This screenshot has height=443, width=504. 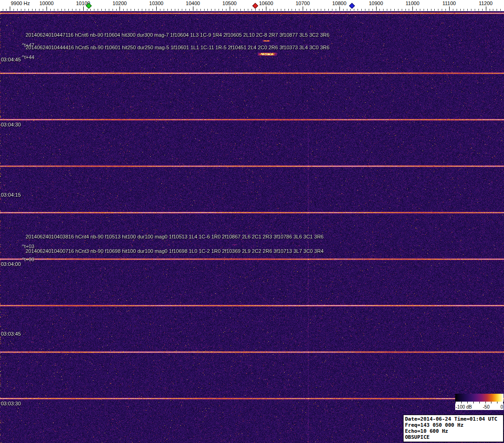 What do you see at coordinates (266, 3) in the screenshot?
I see `freq-tick-label: 10600` at bounding box center [266, 3].